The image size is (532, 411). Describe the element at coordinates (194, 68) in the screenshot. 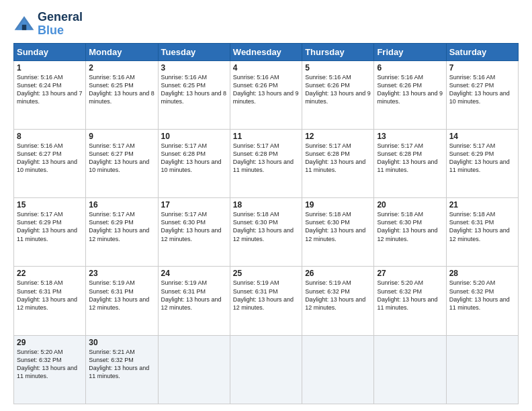

I see `day-number: 3` at that location.